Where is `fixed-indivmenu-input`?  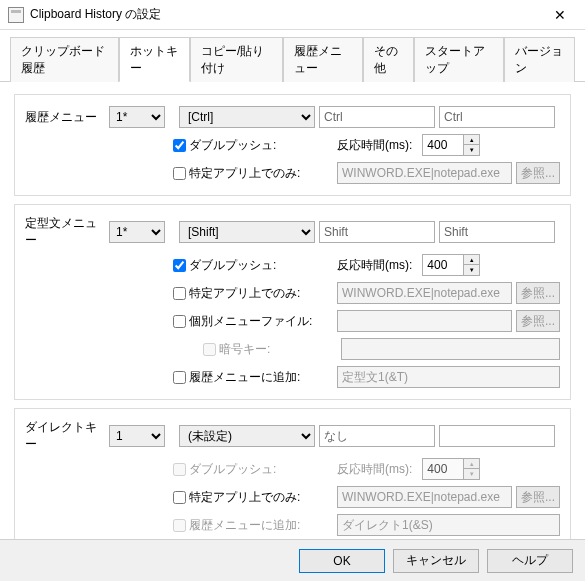 fixed-indivmenu-input is located at coordinates (424, 321).